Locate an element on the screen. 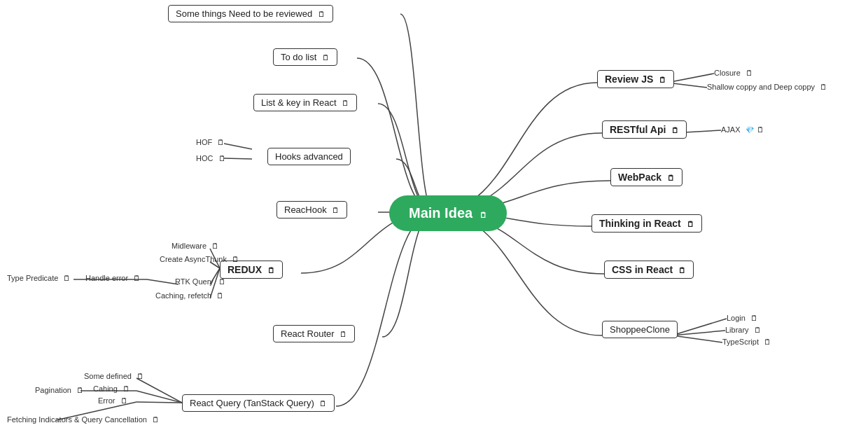  node-error: Error is located at coordinates (113, 401).